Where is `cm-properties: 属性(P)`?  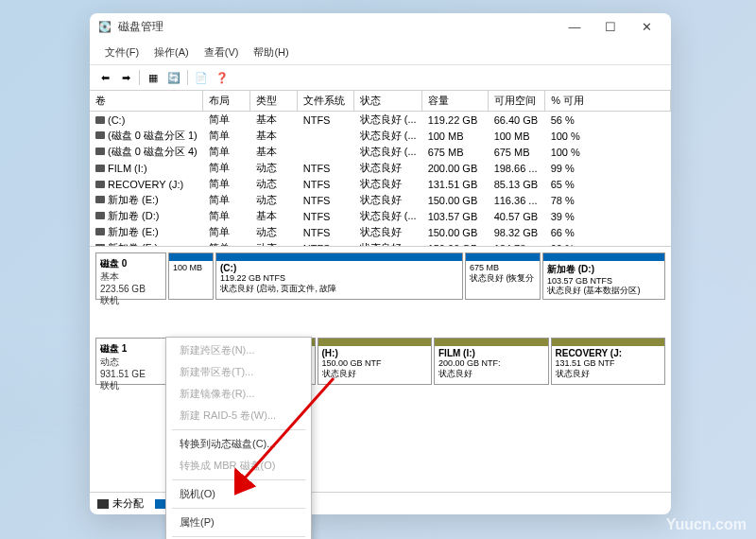
cm-properties: 属性(P) is located at coordinates (238, 522).